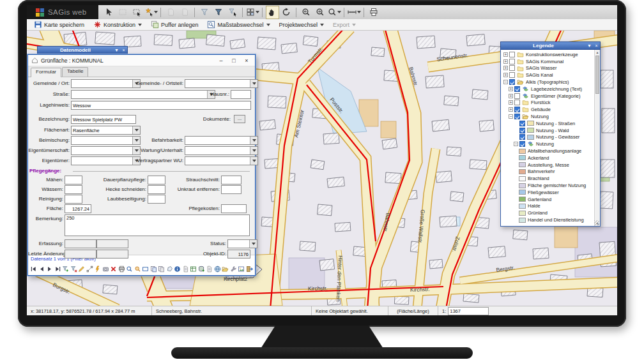  What do you see at coordinates (106, 269) in the screenshot?
I see `snapshot-button` at bounding box center [106, 269].